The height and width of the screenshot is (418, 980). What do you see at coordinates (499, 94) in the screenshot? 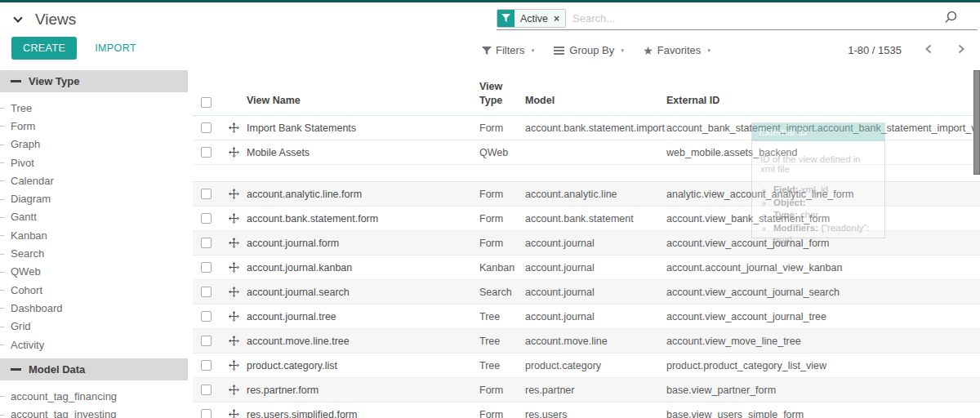
I see `column-header-view-type: View Type` at bounding box center [499, 94].